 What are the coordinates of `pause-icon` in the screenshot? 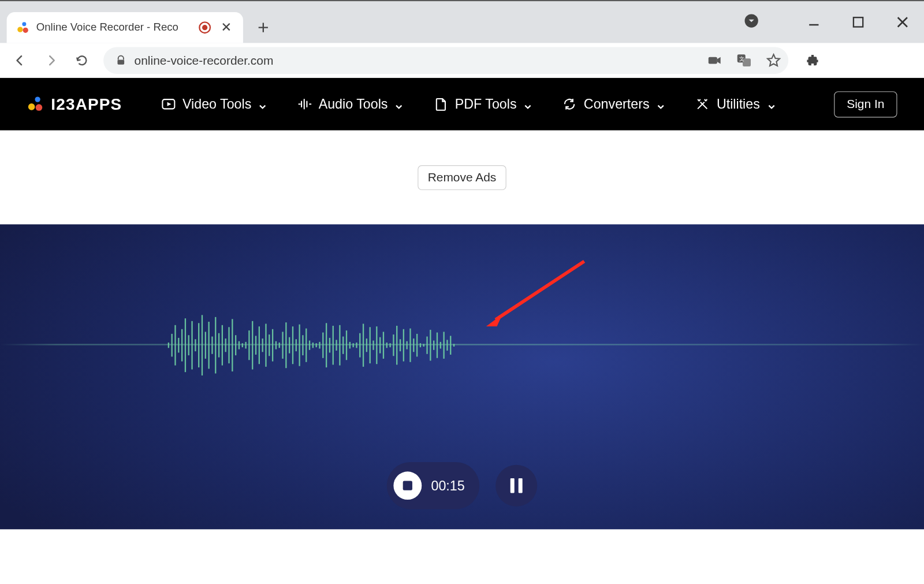 It's located at (516, 486).